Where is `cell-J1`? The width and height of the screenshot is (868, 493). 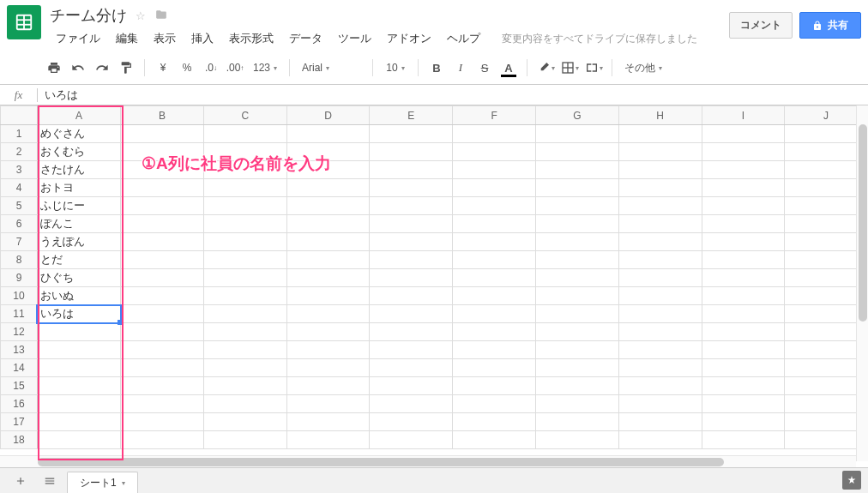 cell-J1 is located at coordinates (827, 134).